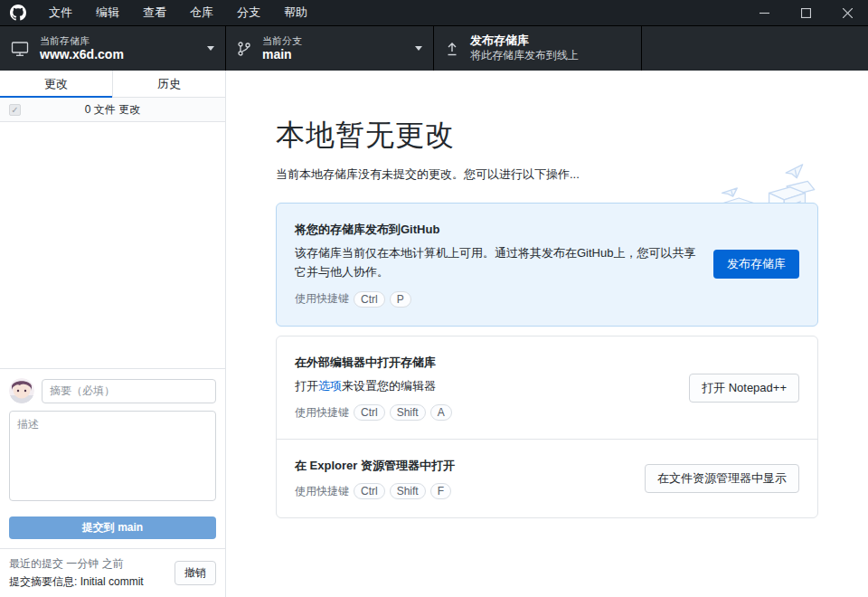  What do you see at coordinates (744, 388) in the screenshot?
I see `open-editor-button: 打开 Notepad++` at bounding box center [744, 388].